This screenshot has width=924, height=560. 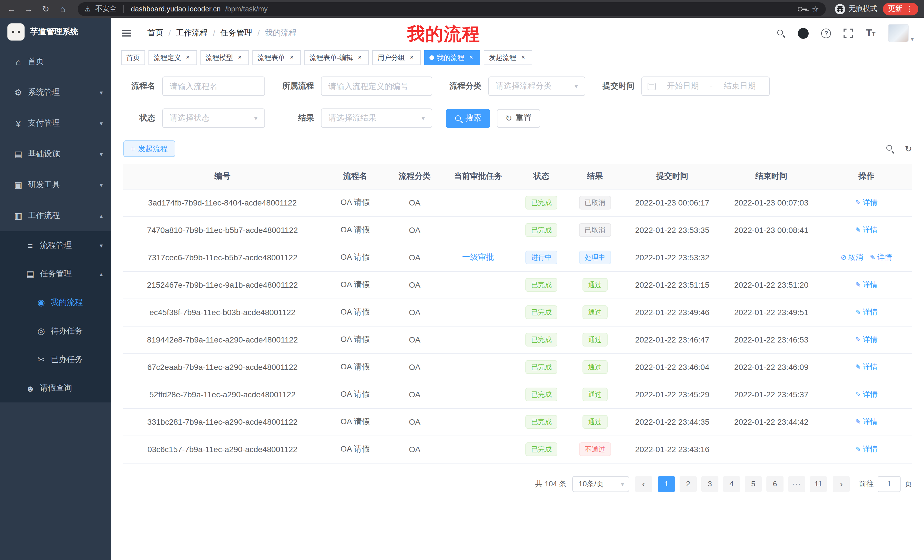 I want to click on browser-home-icon: ⌂, so click(x=63, y=9).